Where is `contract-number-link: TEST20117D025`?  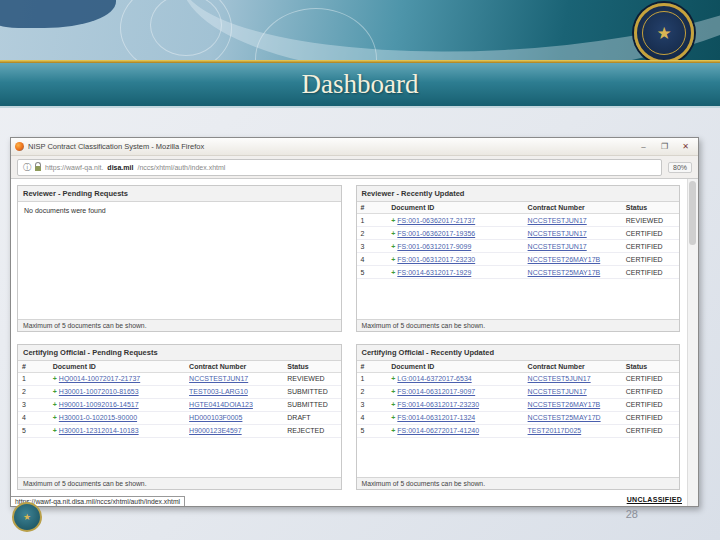
contract-number-link: TEST20117D025 is located at coordinates (555, 430).